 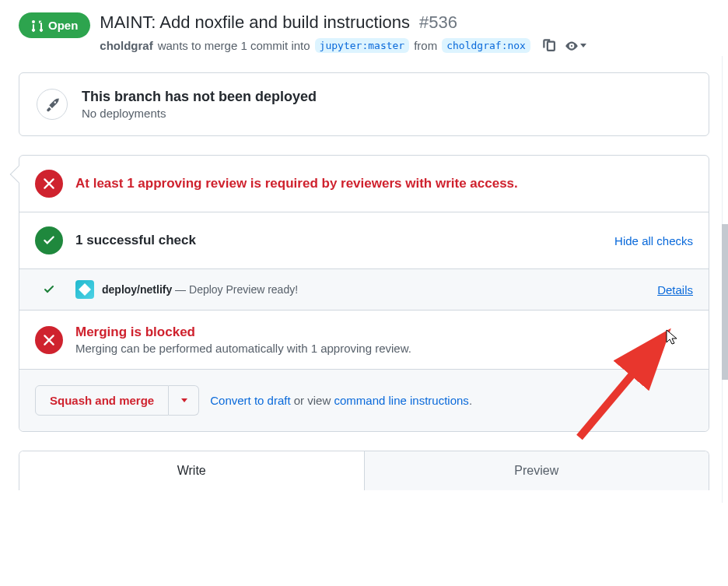 I want to click on base-branch-label: jupyter:master, so click(x=362, y=45).